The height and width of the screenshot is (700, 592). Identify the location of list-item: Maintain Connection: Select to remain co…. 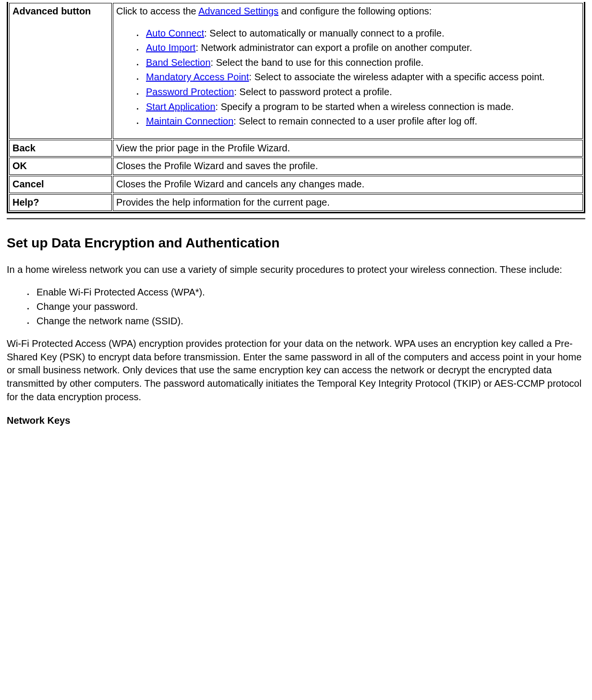
(361, 122).